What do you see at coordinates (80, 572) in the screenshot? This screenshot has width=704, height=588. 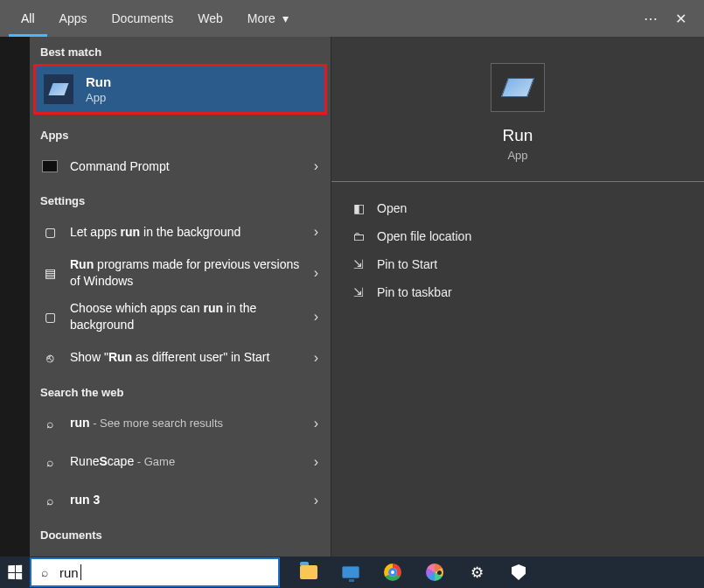 I see `text-cursor` at bounding box center [80, 572].